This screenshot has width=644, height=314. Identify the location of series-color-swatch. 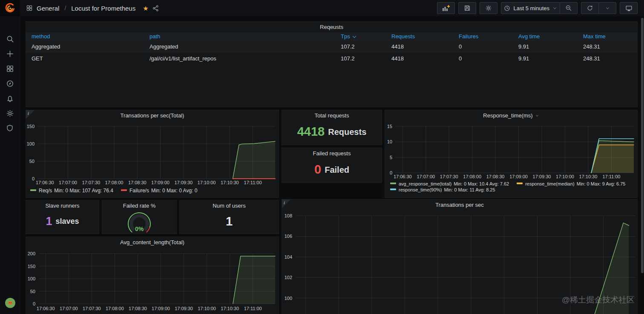
(393, 183).